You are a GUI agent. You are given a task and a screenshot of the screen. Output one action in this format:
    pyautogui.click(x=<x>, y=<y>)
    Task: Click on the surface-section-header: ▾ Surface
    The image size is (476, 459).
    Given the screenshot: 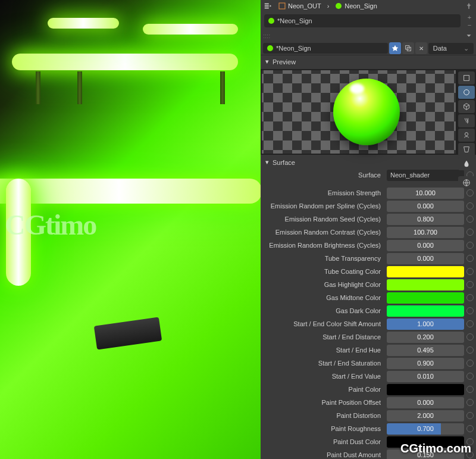 What is the action you would take?
    pyautogui.click(x=368, y=162)
    